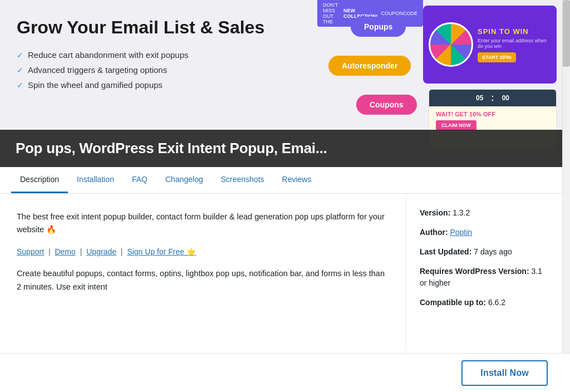  Describe the element at coordinates (161, 252) in the screenshot. I see `signup-link: Sign Up for Free ⭐` at that location.